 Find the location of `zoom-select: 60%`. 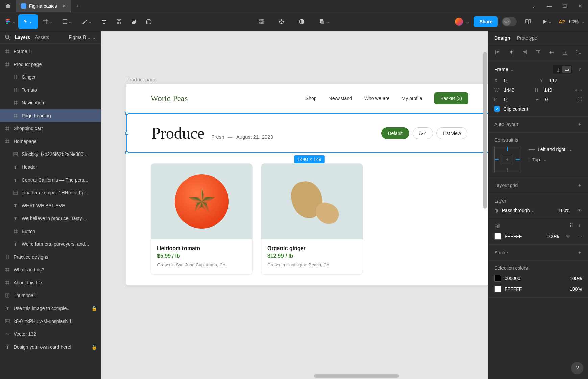

zoom-select: 60% is located at coordinates (577, 22).